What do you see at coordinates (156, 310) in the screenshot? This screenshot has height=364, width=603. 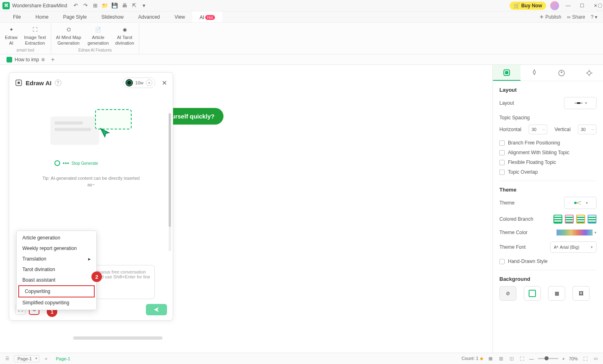 I see `send-icon` at bounding box center [156, 310].